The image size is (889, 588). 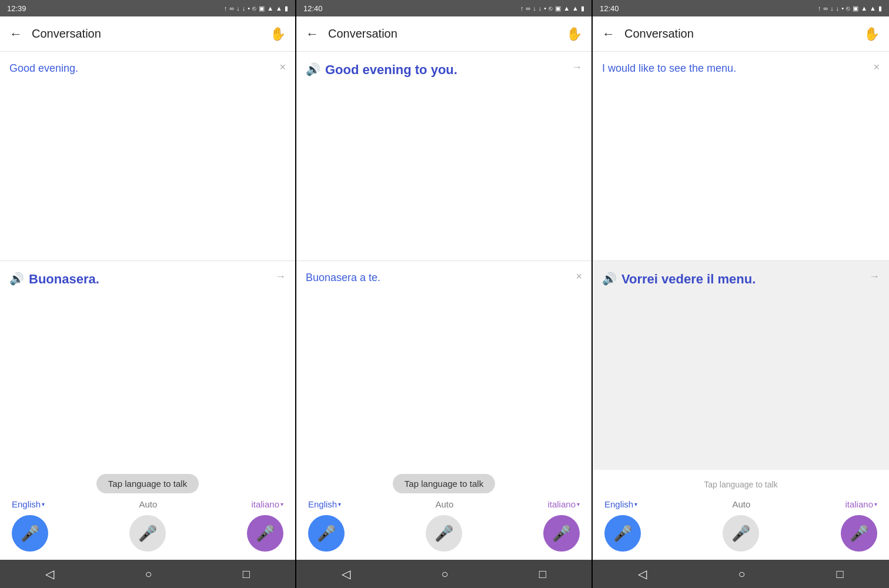 I want to click on tap-hint-plain: Tap language to talk, so click(x=741, y=483).